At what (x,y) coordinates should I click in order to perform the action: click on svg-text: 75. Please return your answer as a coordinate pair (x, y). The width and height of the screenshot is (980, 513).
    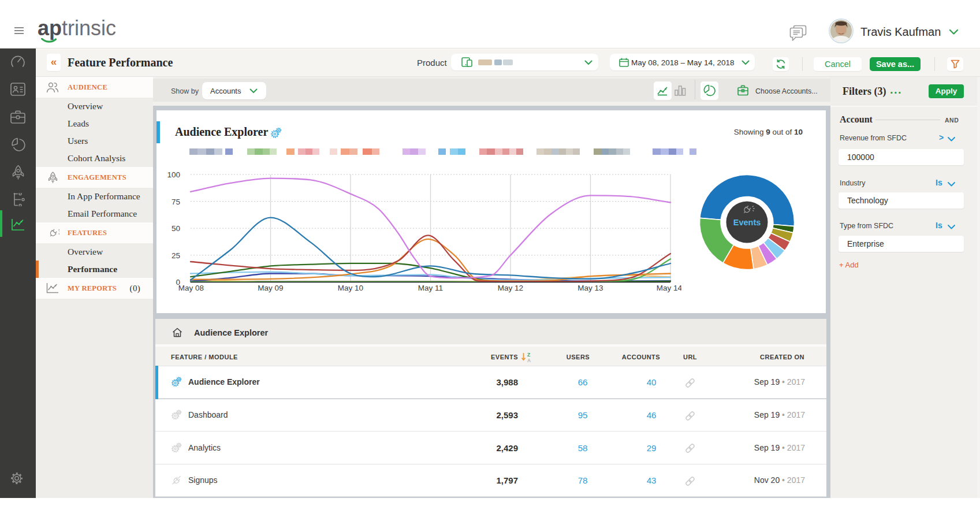
    Looking at the image, I should click on (176, 202).